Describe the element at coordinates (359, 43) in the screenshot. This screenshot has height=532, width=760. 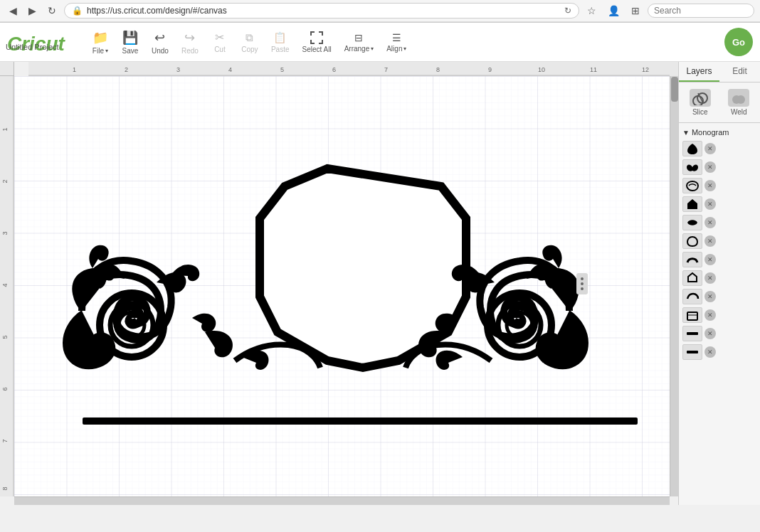
I see `arrange-button: ⊟ Arrange ▾` at that location.